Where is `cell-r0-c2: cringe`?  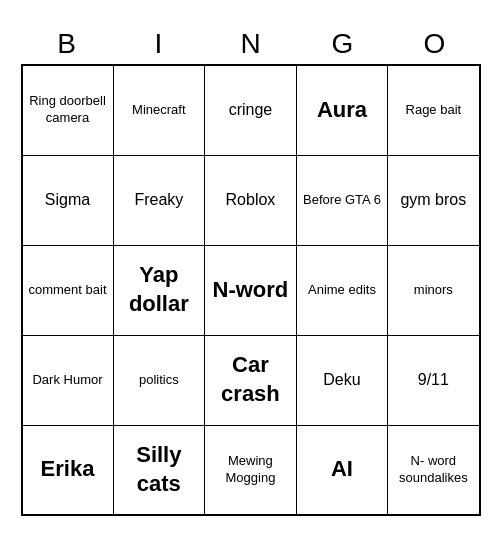
cell-r0-c2: cringe is located at coordinates (251, 110).